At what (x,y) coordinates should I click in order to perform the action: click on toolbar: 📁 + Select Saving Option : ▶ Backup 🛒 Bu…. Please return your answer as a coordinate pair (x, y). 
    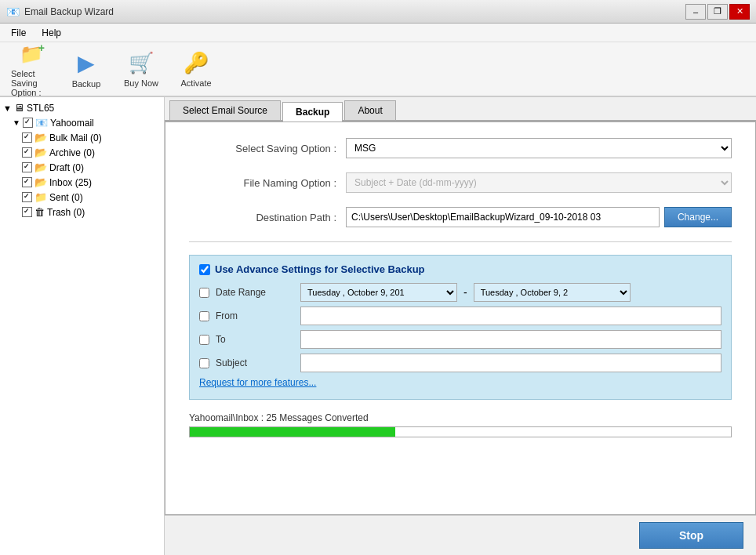
    Looking at the image, I should click on (378, 70).